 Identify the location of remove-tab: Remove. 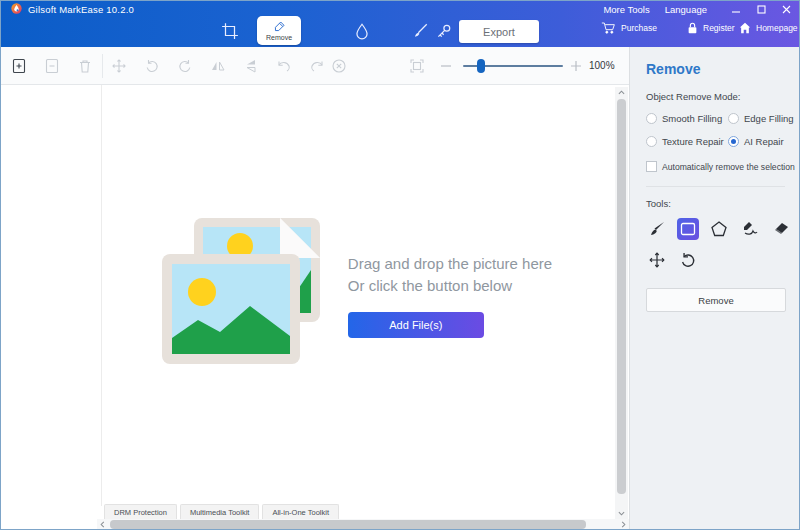
(279, 30).